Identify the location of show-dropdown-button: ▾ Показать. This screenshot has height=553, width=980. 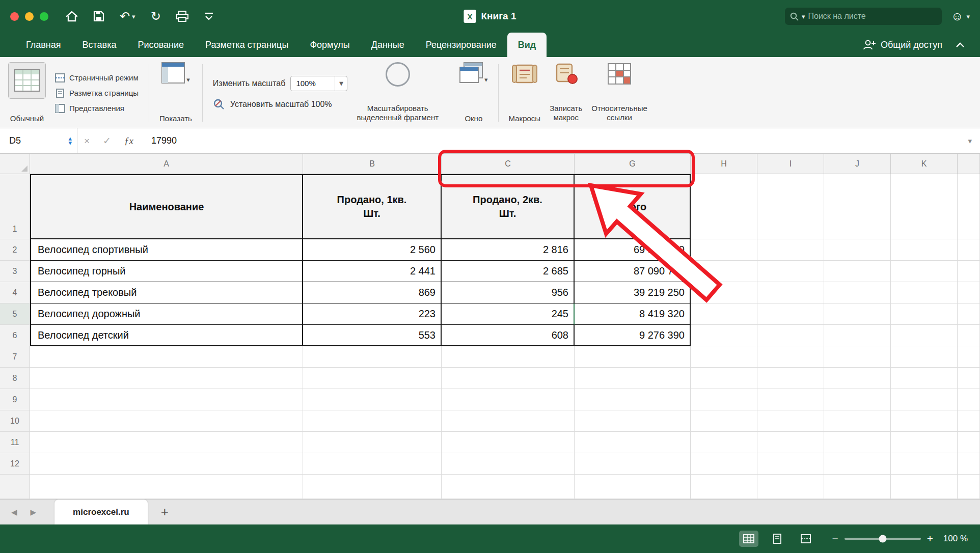
(176, 93).